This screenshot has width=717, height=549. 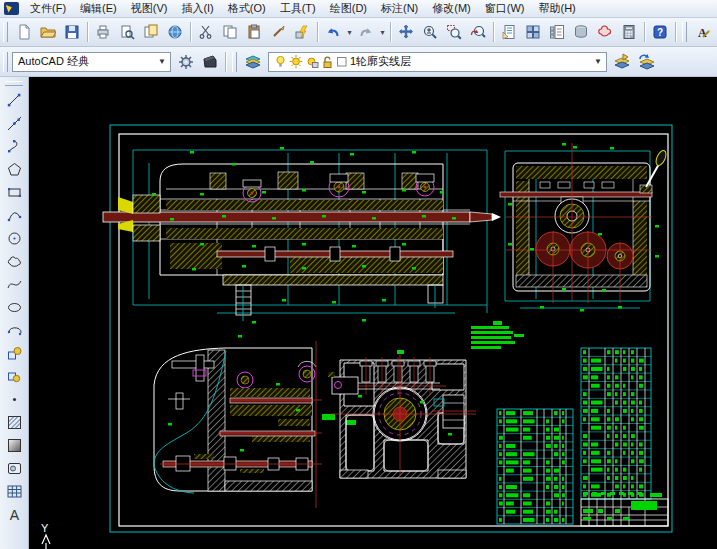 I want to click on tool-region, so click(x=14, y=468).